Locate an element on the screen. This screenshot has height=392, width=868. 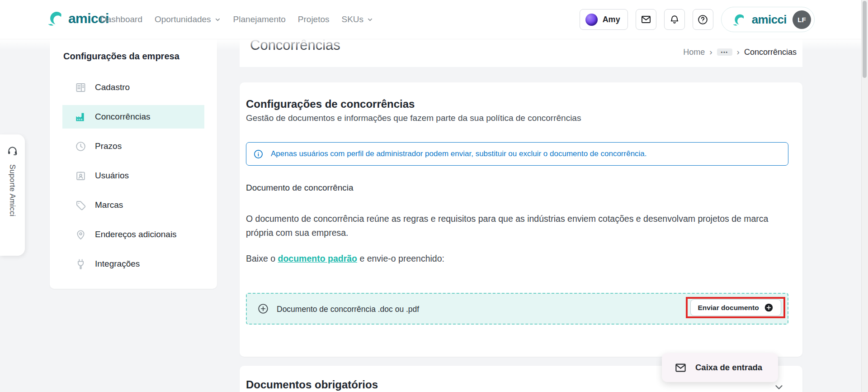
card-subheading: Gestão de documentos e informações que f… is located at coordinates (413, 118).